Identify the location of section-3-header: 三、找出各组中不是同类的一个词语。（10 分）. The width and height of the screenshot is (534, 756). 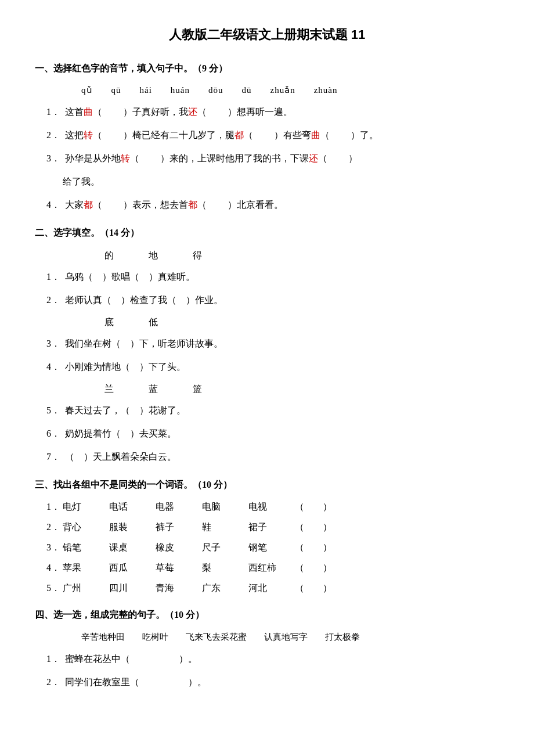
(267, 485).